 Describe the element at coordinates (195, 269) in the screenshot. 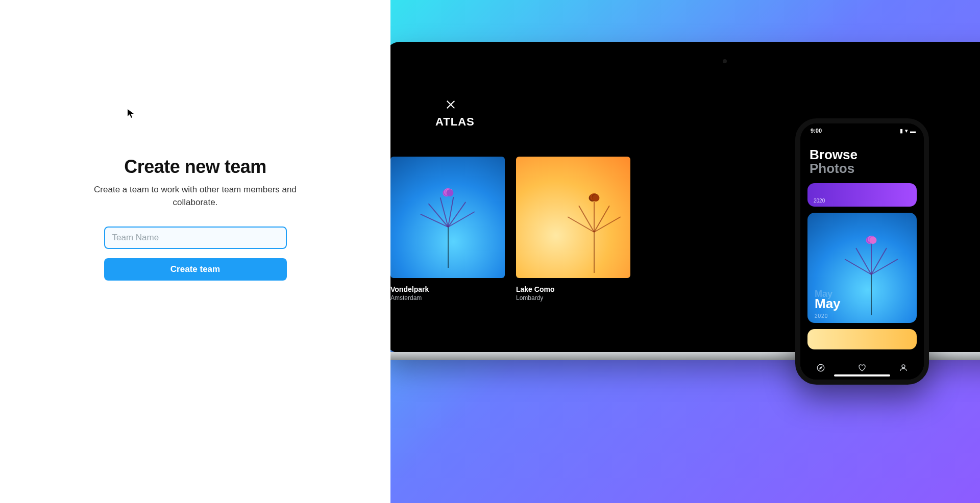

I see `create-team-button: Create team` at that location.